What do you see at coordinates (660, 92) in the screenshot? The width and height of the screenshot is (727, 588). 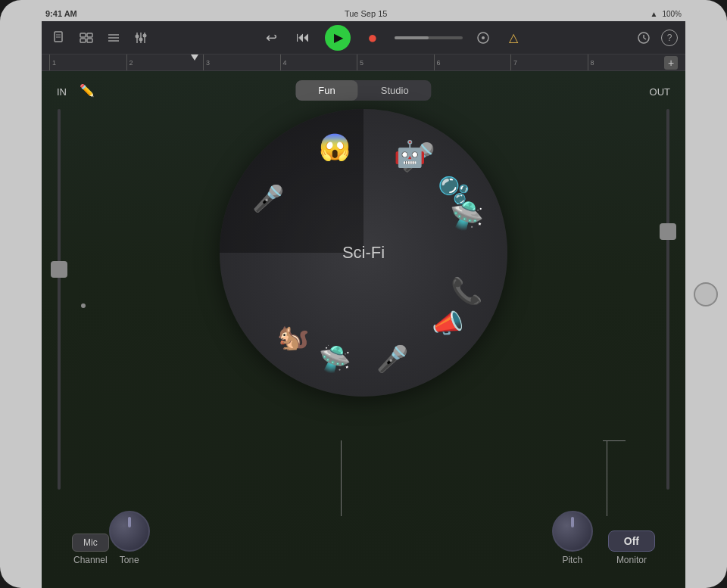 I see `out-label: OUT` at bounding box center [660, 92].